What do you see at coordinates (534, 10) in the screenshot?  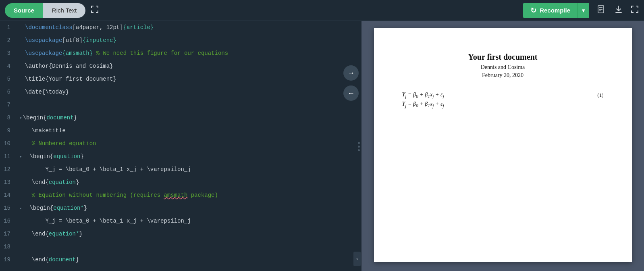 I see `recompile-icon: ↻` at bounding box center [534, 10].